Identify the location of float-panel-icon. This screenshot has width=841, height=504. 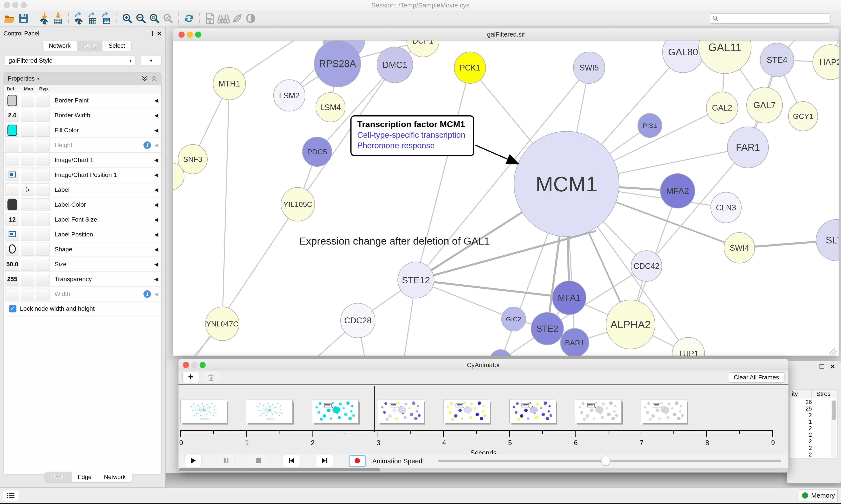
(150, 33).